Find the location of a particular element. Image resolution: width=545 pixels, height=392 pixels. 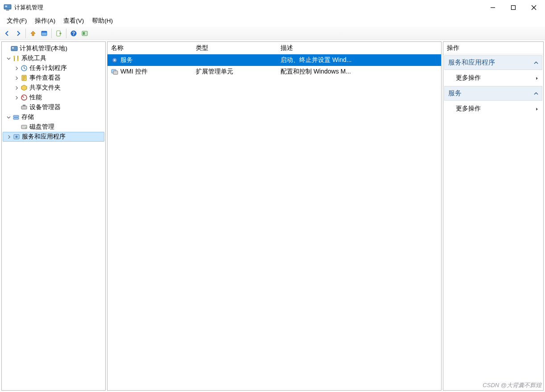

tree-device-manager: 设备管理器 is located at coordinates (54, 107).